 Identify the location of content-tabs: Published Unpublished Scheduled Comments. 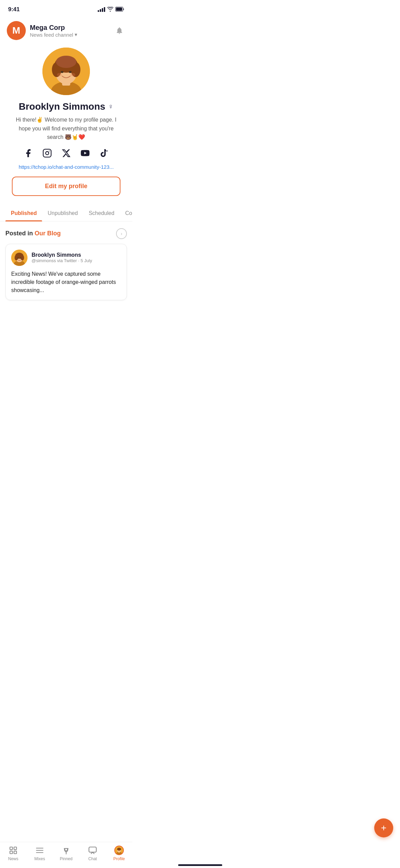
(66, 213).